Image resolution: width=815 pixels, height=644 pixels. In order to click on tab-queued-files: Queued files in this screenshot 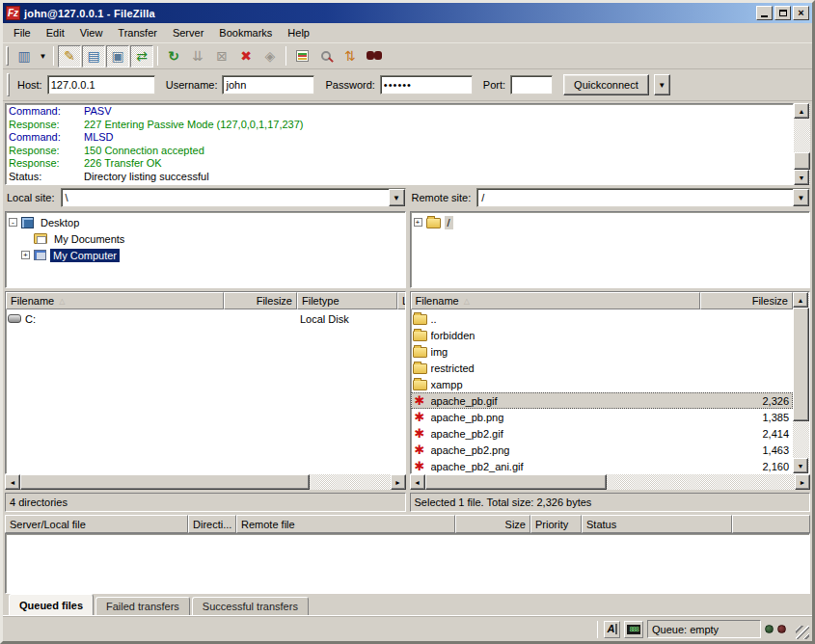, I will do `click(51, 604)`.